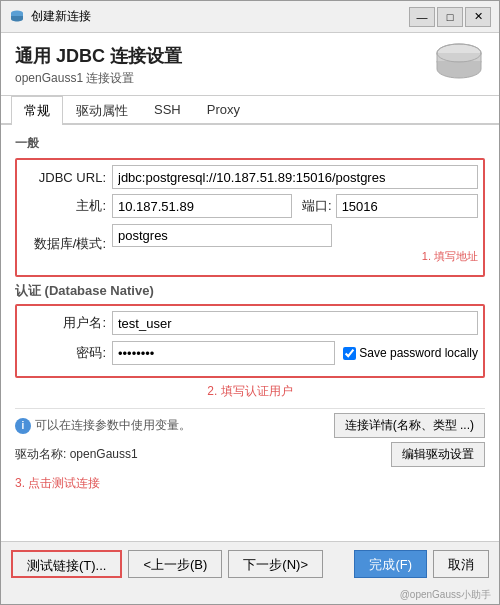 The image size is (500, 605). What do you see at coordinates (76, 454) in the screenshot?
I see `driver-label: 驱动名称: openGauss1` at bounding box center [76, 454].